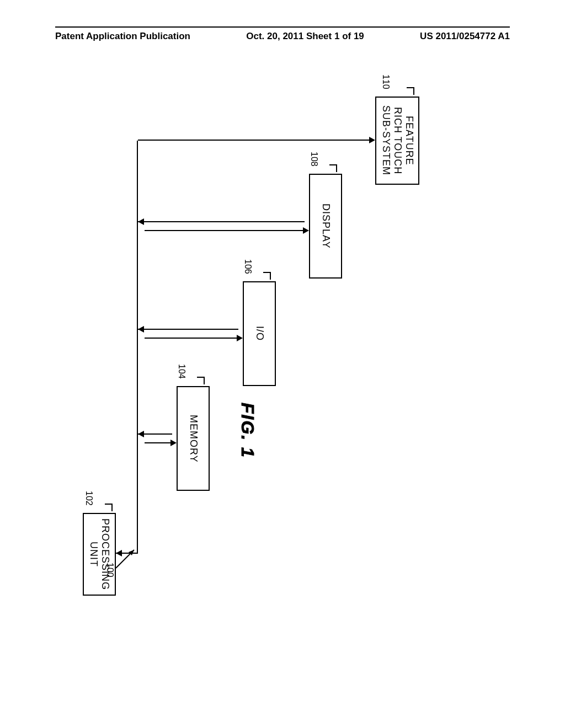 This screenshot has width=565, height=728. I want to click on header-center: Oct. 20, 2011 Sheet 1 of 19, so click(305, 36).